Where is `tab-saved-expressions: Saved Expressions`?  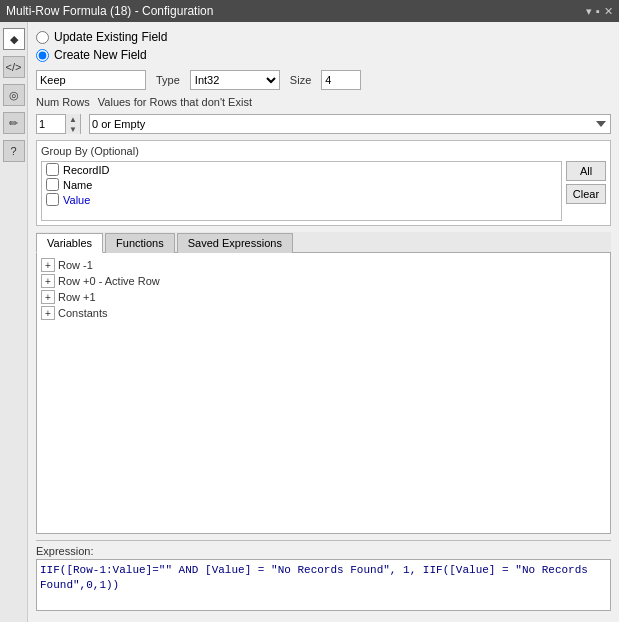
tab-saved-expressions: Saved Expressions is located at coordinates (235, 243).